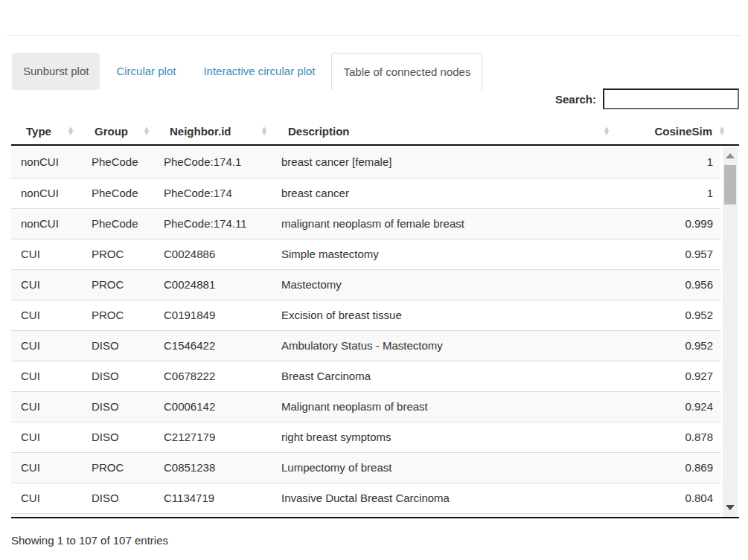 The image size is (748, 560). What do you see at coordinates (366, 223) in the screenshot?
I see `table-row: nonCUIPheCodePheCode:174.11malignant neo…` at bounding box center [366, 223].